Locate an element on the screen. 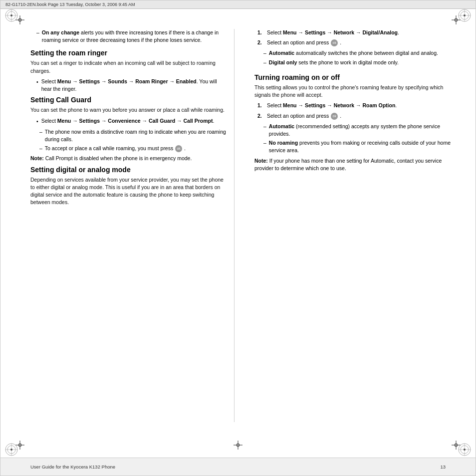 The height and width of the screenshot is (476, 476). step-num-2: 2. is located at coordinates (261, 43).